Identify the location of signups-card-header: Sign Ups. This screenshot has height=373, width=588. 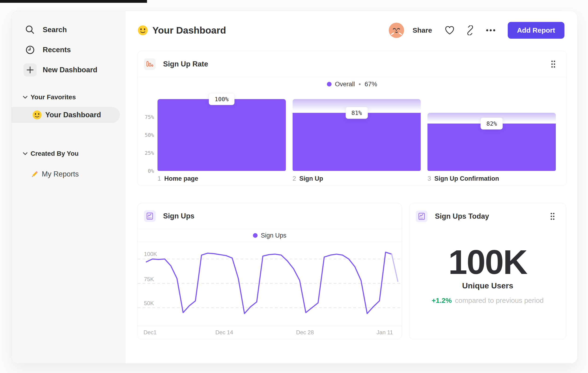
(270, 216).